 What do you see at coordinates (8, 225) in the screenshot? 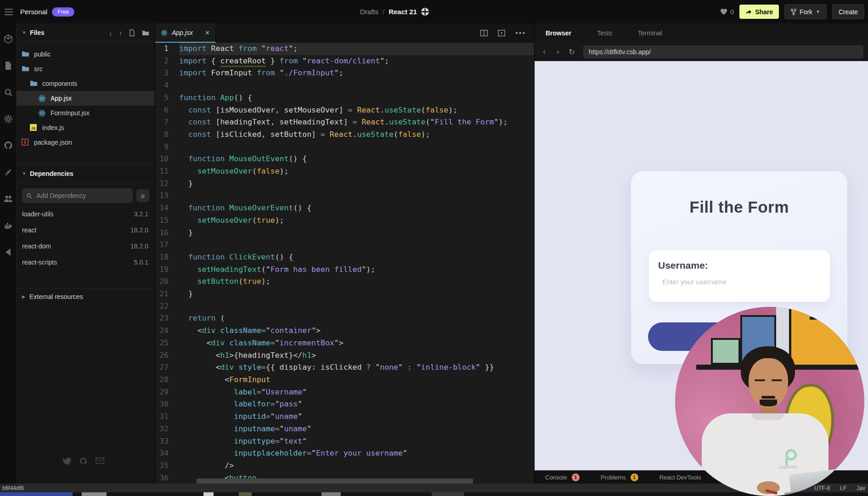
I see `docker-icon` at bounding box center [8, 225].